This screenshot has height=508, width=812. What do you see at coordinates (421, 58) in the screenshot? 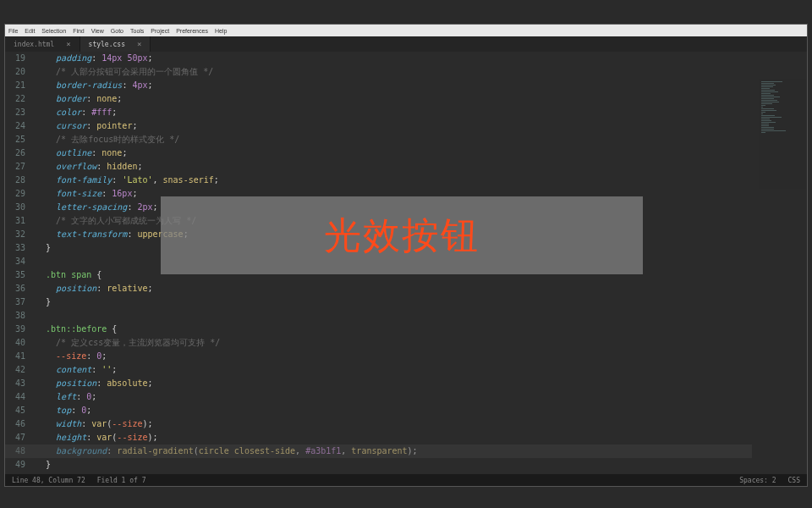
I see `code-line: padding: 14px 50px;` at bounding box center [421, 58].